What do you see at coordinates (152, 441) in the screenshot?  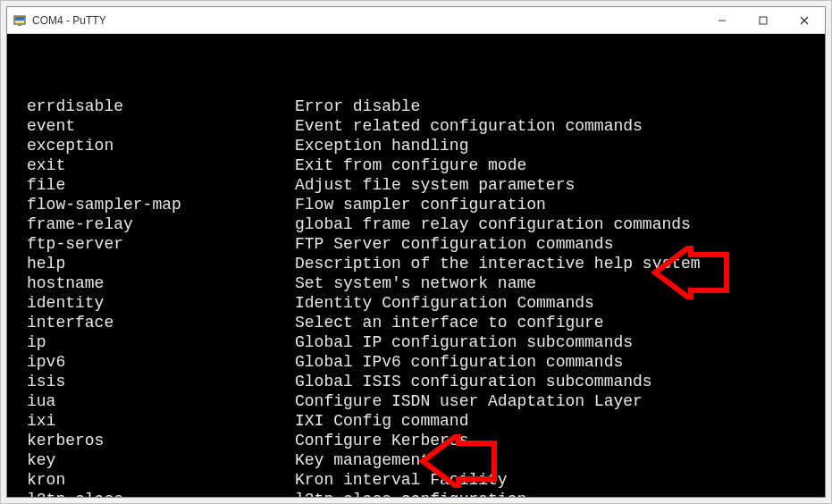 I see `help-command: kerberos` at bounding box center [152, 441].